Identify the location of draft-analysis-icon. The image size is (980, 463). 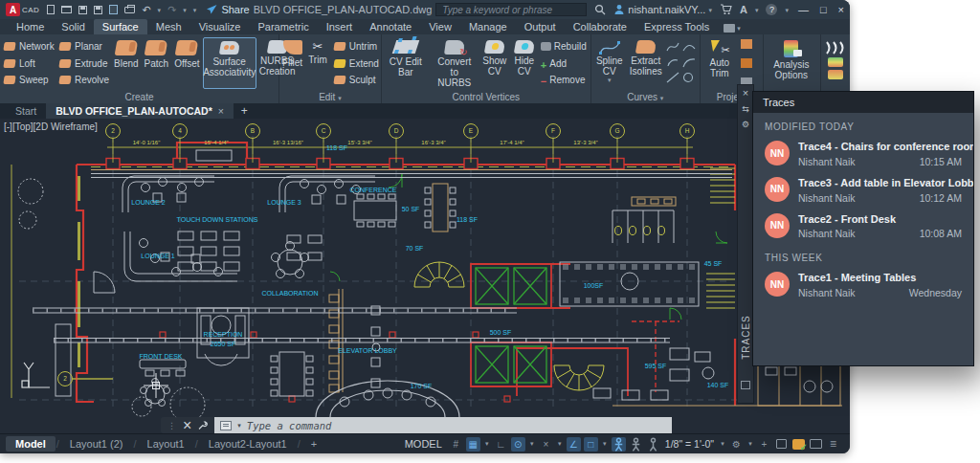
(835, 75).